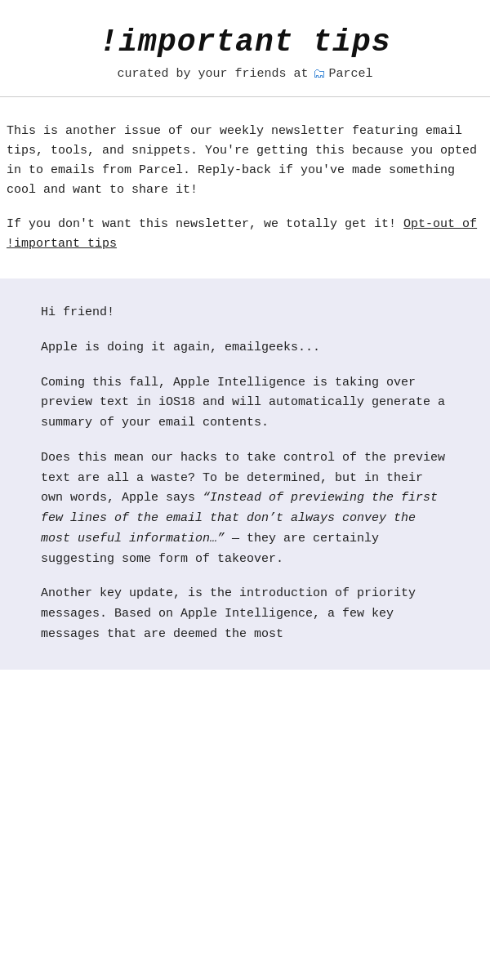  I want to click on optout-pre-text: If you don't want this newsletter, we to…, so click(201, 224).